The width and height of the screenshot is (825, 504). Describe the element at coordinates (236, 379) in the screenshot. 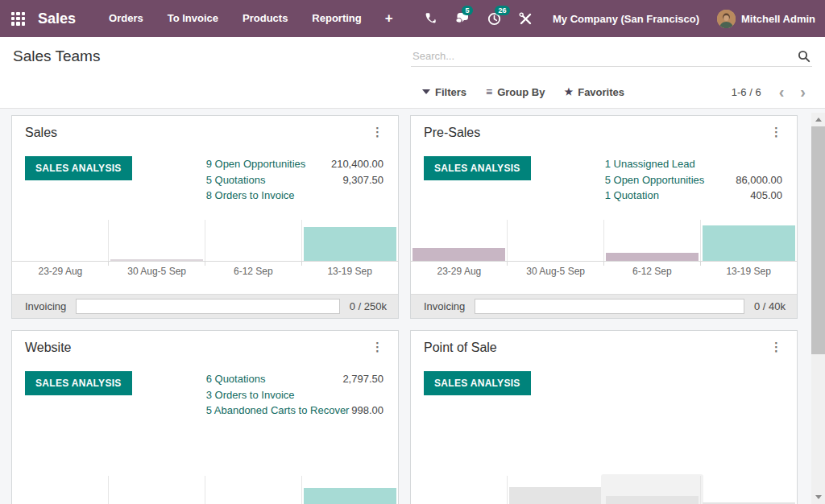

I see `kpi-link: 6 Quotations` at that location.